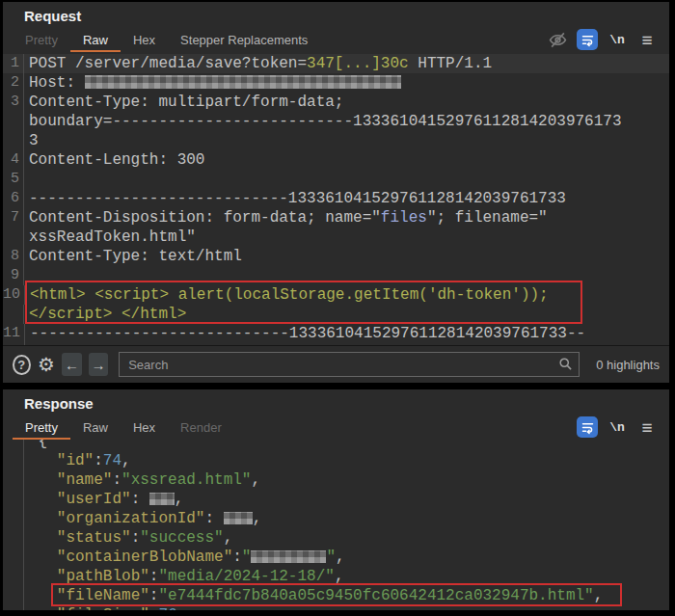 The image size is (675, 616). What do you see at coordinates (336, 557) in the screenshot?
I see `code-line: "containerBlobName":"",` at bounding box center [336, 557].